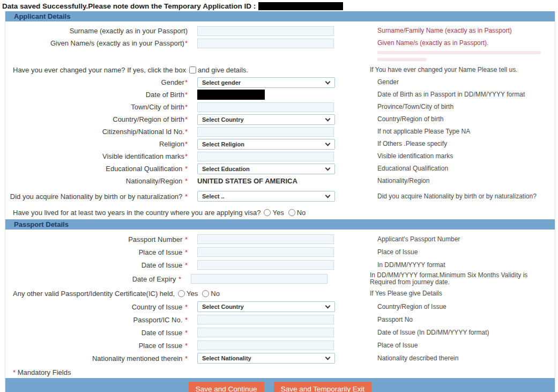  I want to click on date-expiry-input, so click(259, 279).